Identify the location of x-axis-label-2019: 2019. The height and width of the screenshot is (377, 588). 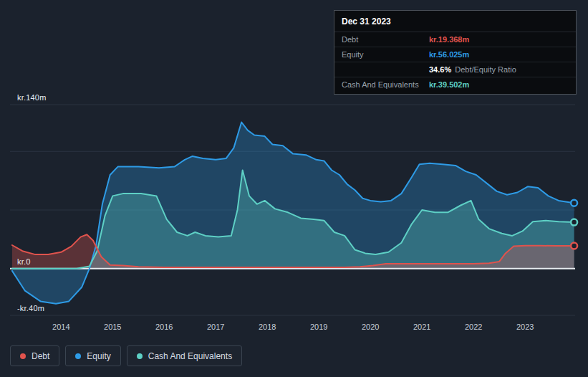
(319, 327).